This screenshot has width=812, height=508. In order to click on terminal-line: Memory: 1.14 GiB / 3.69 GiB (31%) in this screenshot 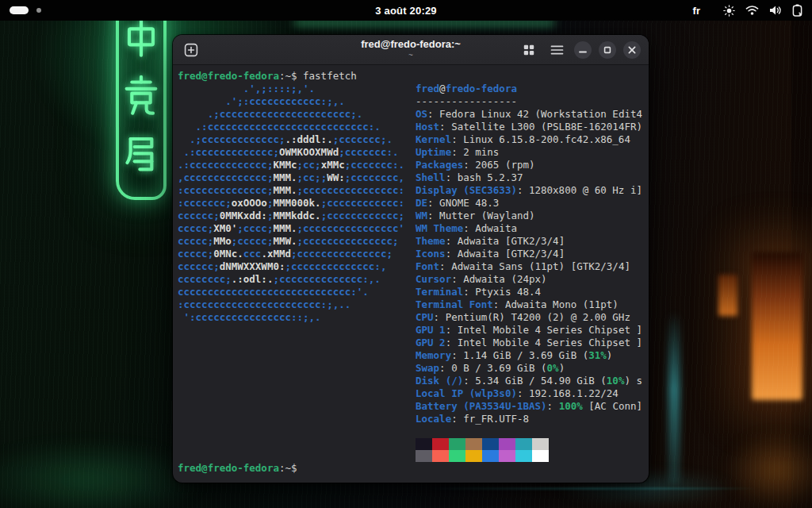, I will do `click(529, 356)`.